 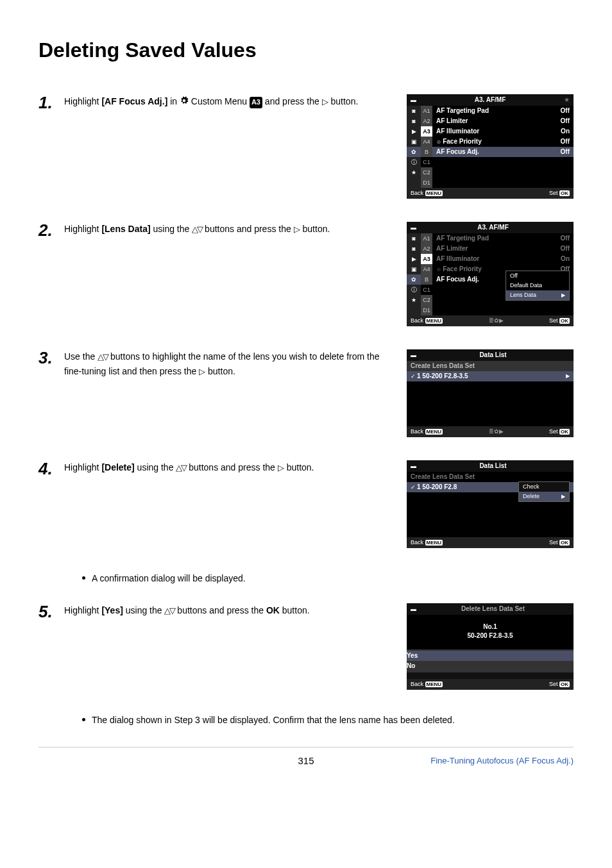 I want to click on screenshot-sidebar-icons: ◙◙▶▣✿ⓘ★, so click(x=414, y=147).